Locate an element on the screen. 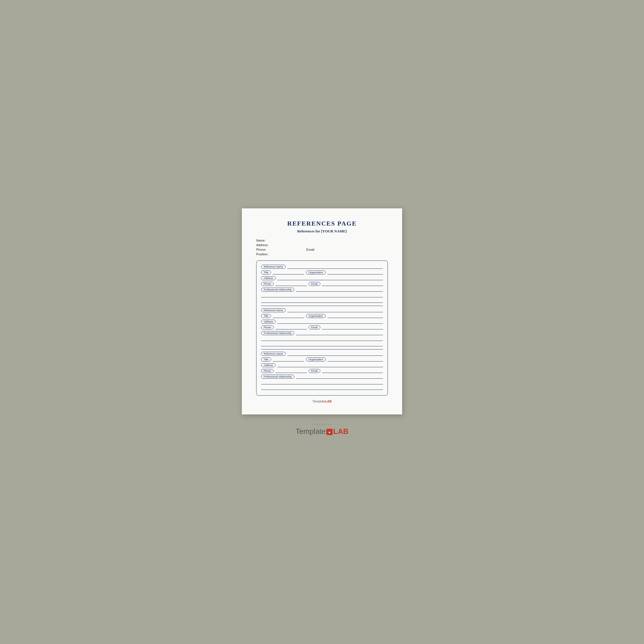 This screenshot has height=644, width=644. position-label: Position: is located at coordinates (262, 254).